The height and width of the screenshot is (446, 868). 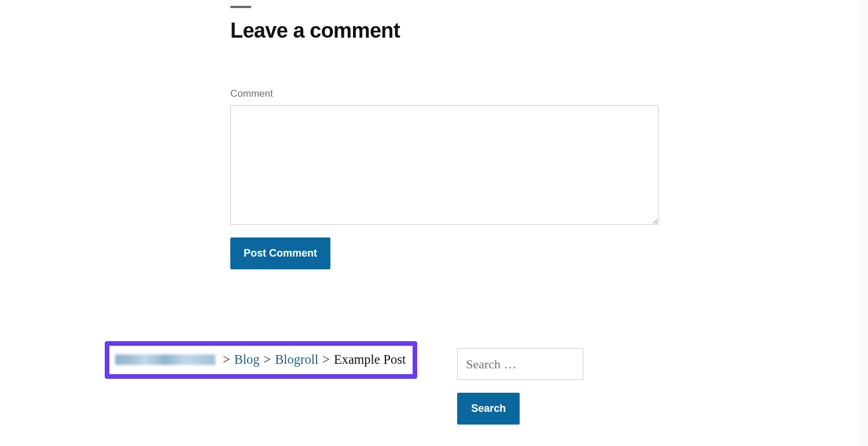 I want to click on post-comment-button: Post Comment, so click(x=280, y=254).